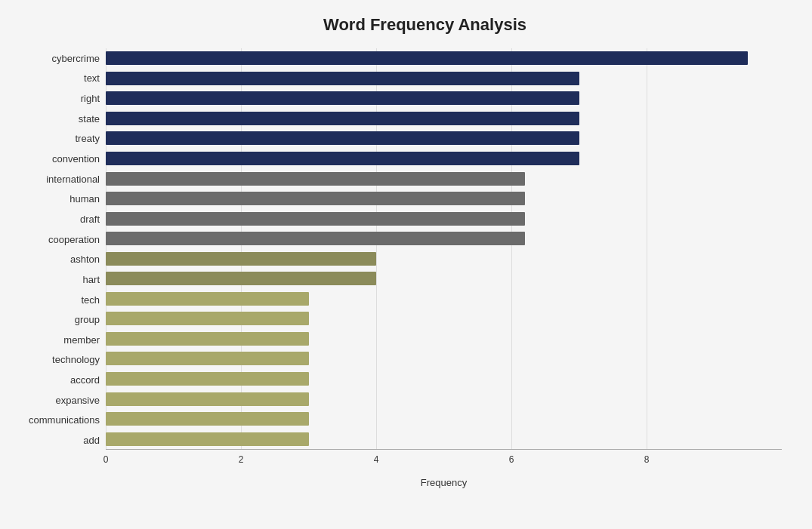 This screenshot has height=529, width=812. What do you see at coordinates (85, 260) in the screenshot?
I see `y-label: ashton` at bounding box center [85, 260].